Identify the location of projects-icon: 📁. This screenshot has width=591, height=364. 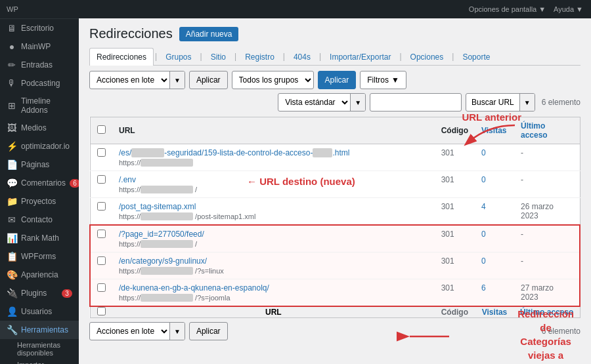
(12, 201).